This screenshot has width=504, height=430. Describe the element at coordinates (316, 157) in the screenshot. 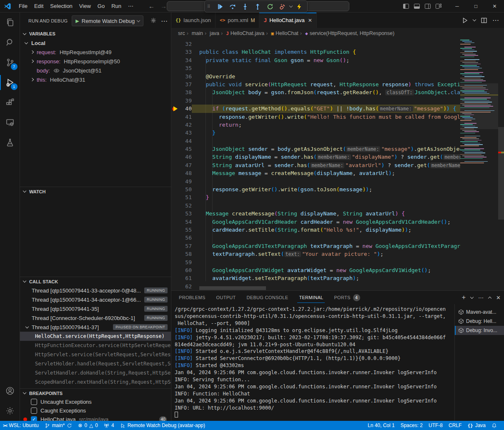

I see `code-line: 46 String displayName = sender.has(membe…` at that location.